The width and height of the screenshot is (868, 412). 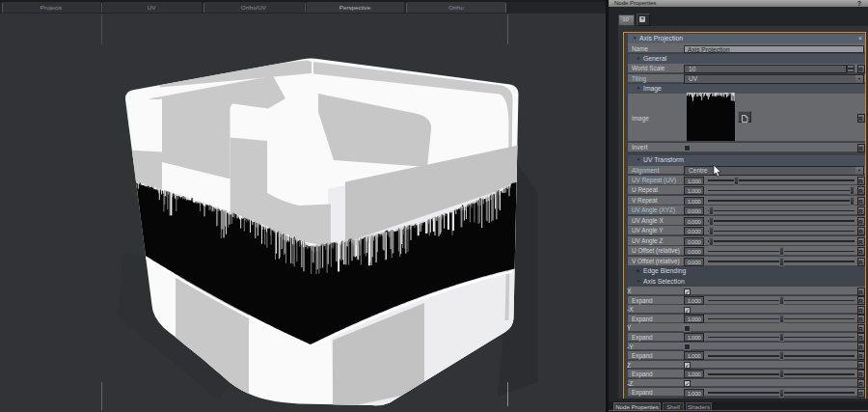 I want to click on svg-text: Projects, so click(x=51, y=8).